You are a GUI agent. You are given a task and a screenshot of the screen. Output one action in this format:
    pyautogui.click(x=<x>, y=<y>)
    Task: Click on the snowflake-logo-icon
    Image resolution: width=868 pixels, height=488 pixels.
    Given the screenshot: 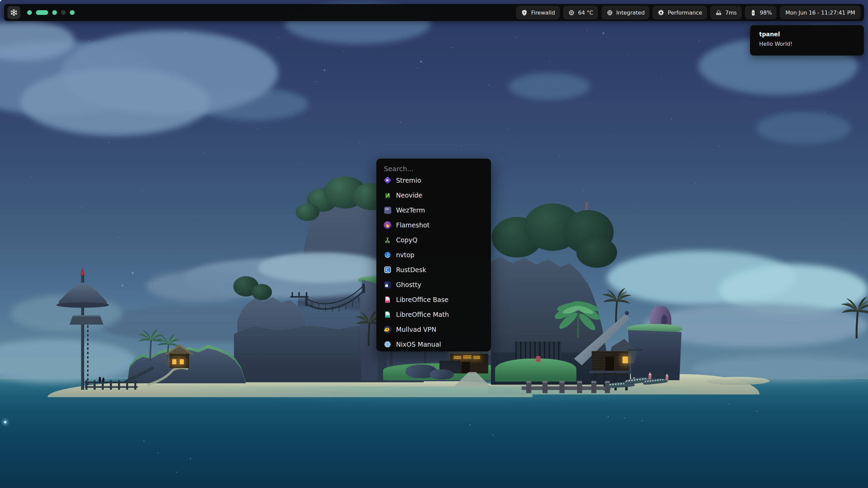 What is the action you would take?
    pyautogui.click(x=14, y=13)
    